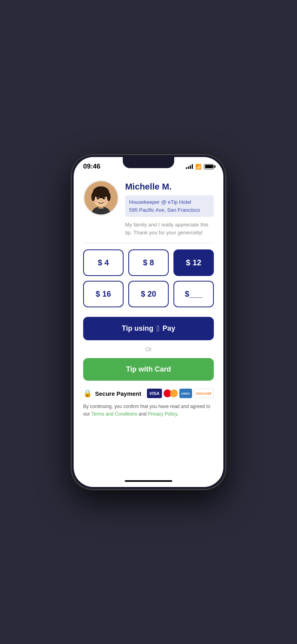 Image resolution: width=297 pixels, height=644 pixels. What do you see at coordinates (169, 208) in the screenshot?
I see `profile-info: Michelle M. Housekeeper @ eTip Hotel 595…` at bounding box center [169, 208].